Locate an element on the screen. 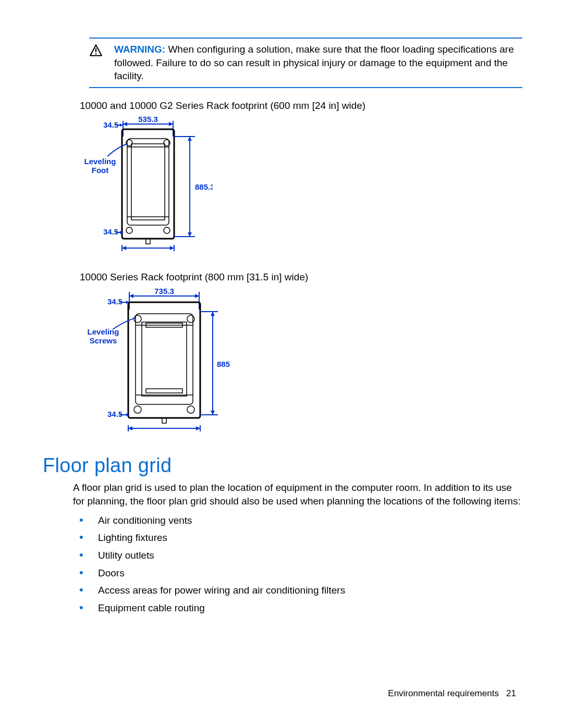  dim-top-width: 535.3 is located at coordinates (148, 120).